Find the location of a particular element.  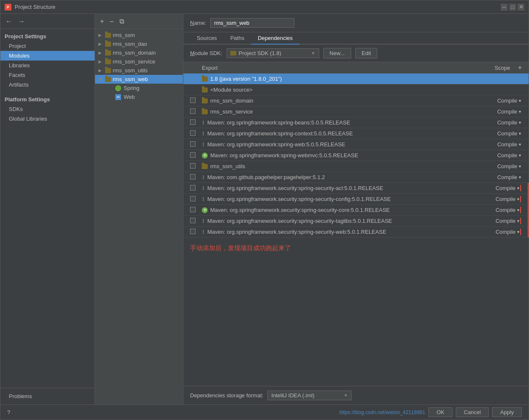

checkbox-pagehelper is located at coordinates (193, 177).